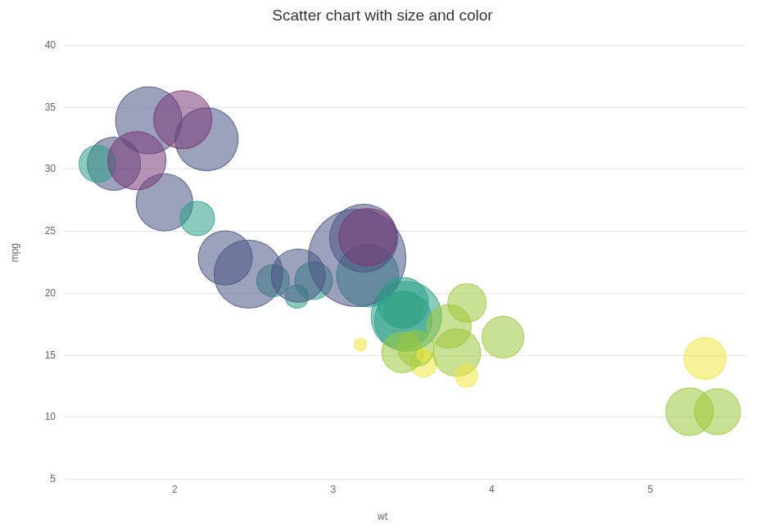 Image resolution: width=765 pixels, height=532 pixels. What do you see at coordinates (43, 107) in the screenshot?
I see `y-tick-label: 35` at bounding box center [43, 107].